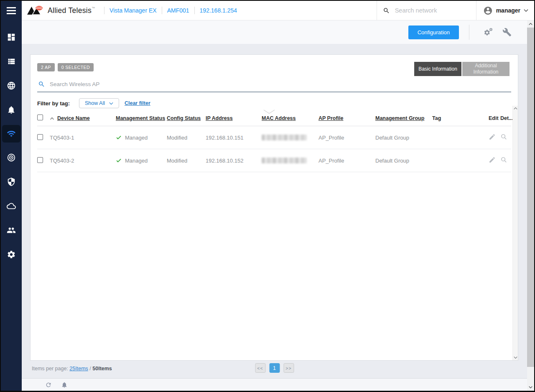 The image size is (535, 392). Describe the element at coordinates (83, 138) in the screenshot. I see `device-name-cell: TQ5403-1` at that location.